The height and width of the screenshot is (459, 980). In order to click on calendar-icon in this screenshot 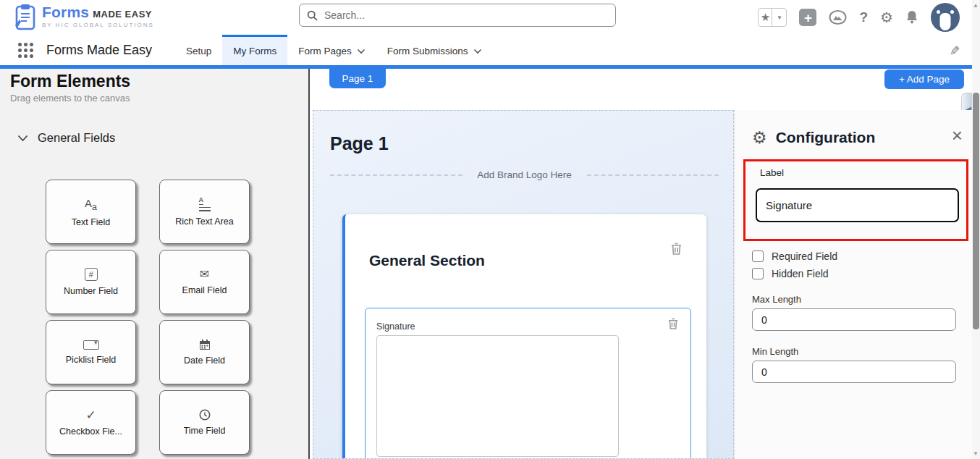, I will do `click(205, 345)`.